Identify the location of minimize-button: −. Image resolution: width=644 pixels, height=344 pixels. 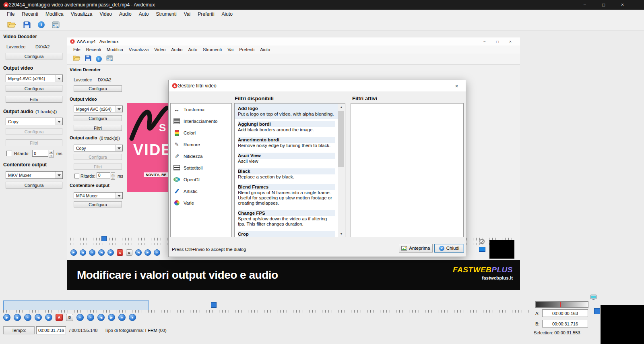
(584, 5).